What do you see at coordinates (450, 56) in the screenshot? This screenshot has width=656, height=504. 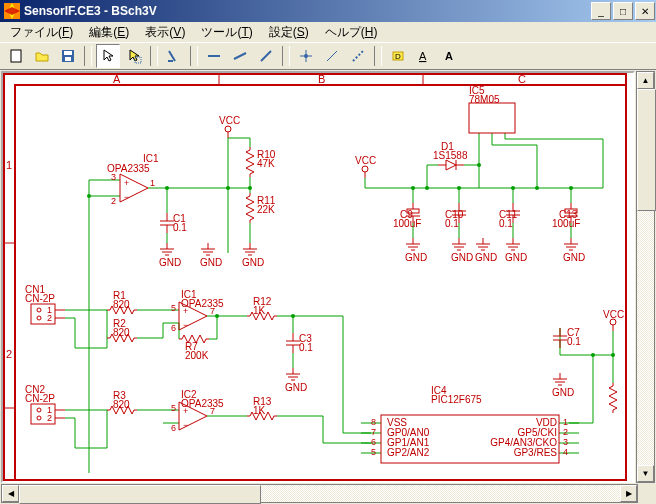 I see `tb-text: A` at bounding box center [450, 56].